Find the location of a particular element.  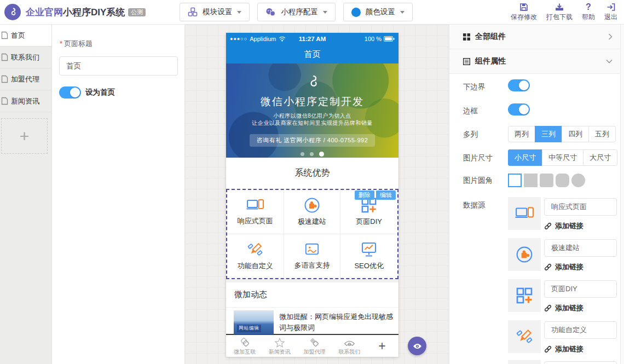

app-header: 企业官网小程序DIY系统 公测 模块设置 小程序配置 颜色设置 is located at coordinates (312, 12).